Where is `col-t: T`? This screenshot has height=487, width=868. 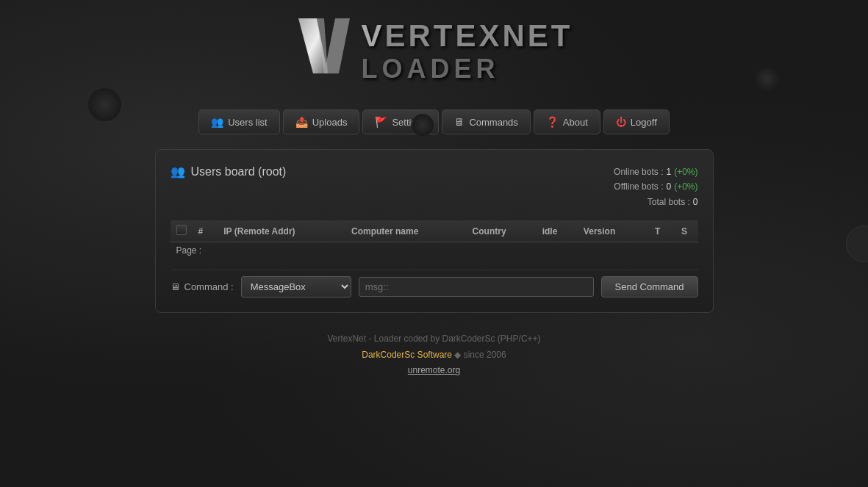
col-t: T is located at coordinates (658, 231).